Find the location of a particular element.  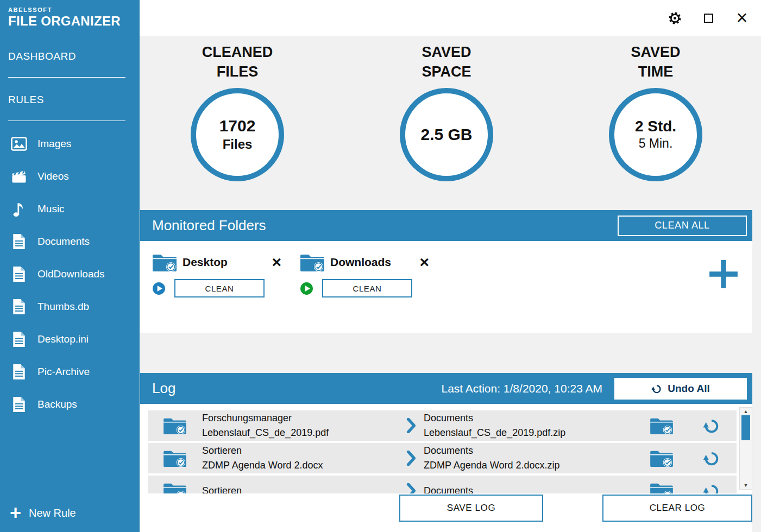

folder-name: Downloads is located at coordinates (361, 262).